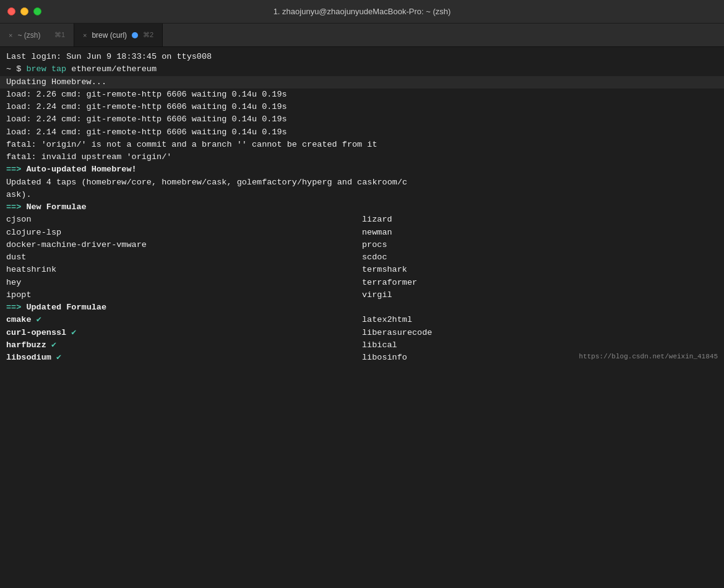 The width and height of the screenshot is (724, 588). What do you see at coordinates (362, 157) in the screenshot?
I see `fatal-line-2: fatal: invalid upstream 'origin/'` at bounding box center [362, 157].